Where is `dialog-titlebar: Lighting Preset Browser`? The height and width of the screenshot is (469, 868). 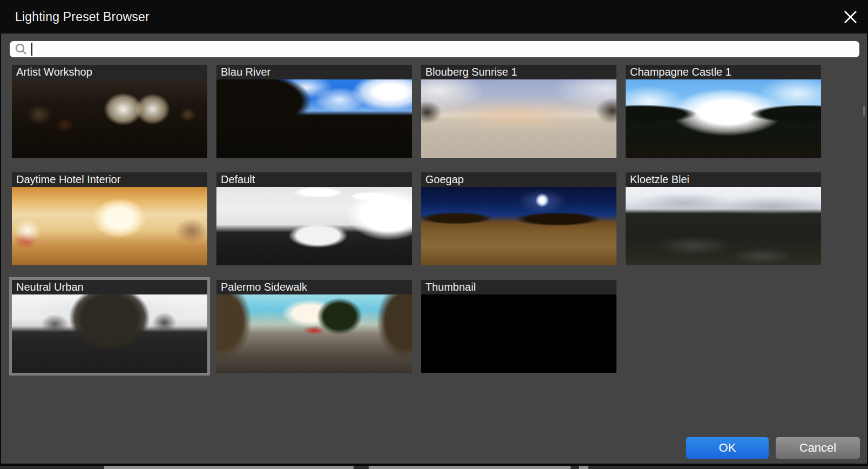
dialog-titlebar: Lighting Preset Browser is located at coordinates (434, 17).